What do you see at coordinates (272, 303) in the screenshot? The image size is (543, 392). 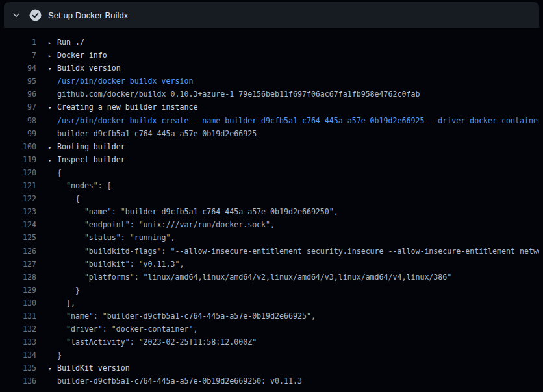 I see `log-line: 130 ],` at bounding box center [272, 303].